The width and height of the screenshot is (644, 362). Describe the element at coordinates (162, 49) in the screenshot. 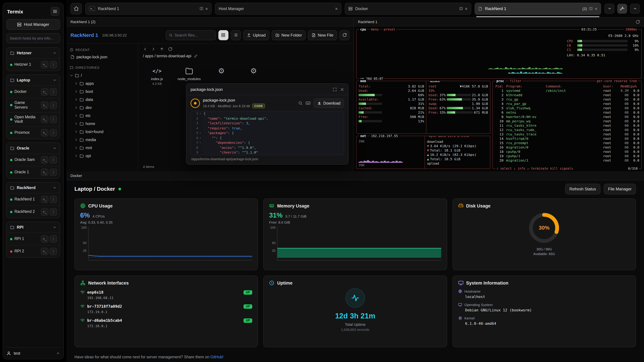

I see `nav-up-button` at that location.